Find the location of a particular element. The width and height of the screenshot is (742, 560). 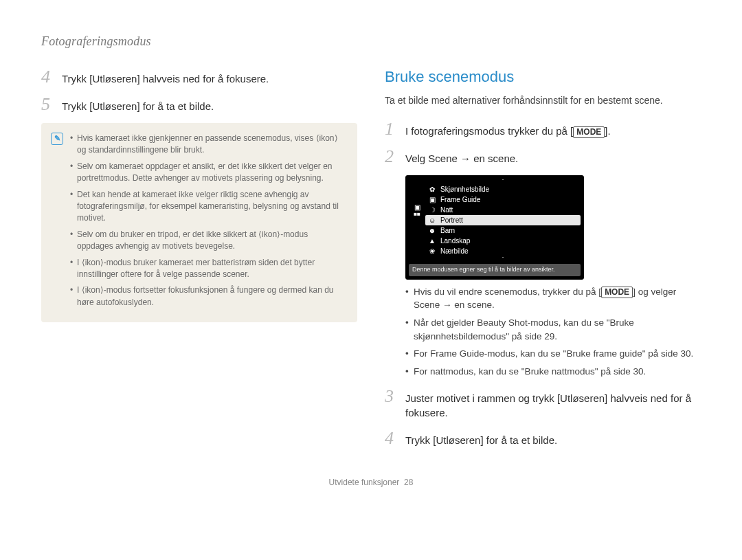

night-icon: ☽ is located at coordinates (432, 210).